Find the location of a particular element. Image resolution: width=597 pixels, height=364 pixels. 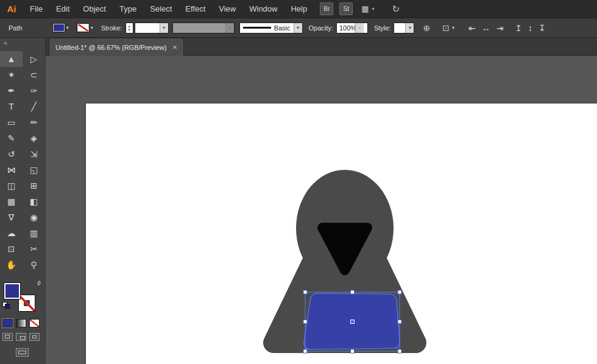

magic-wand-tool: ✶ is located at coordinates (11, 75).